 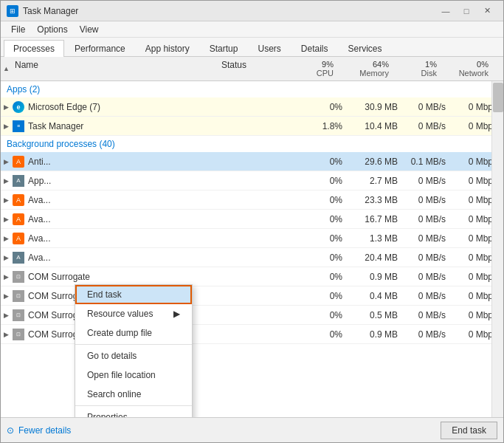 I want to click on title-bar: ⊞ Task Manager — □ ✕, so click(x=252, y=11).